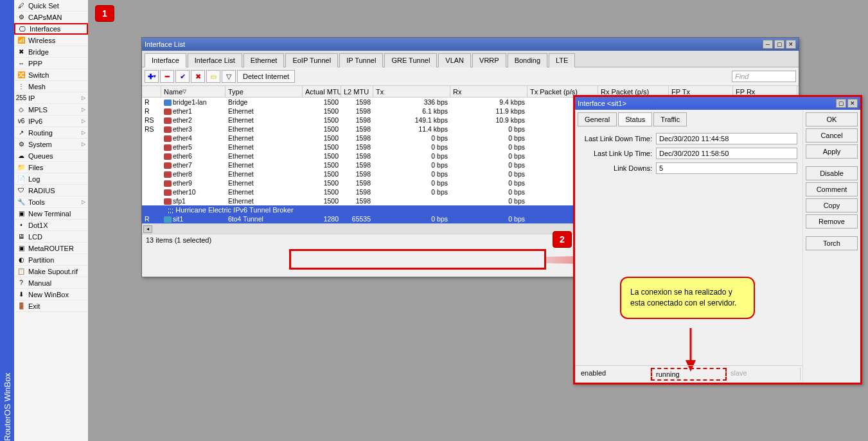 This screenshot has height=441, width=868. Describe the element at coordinates (51, 260) in the screenshot. I see `sidebar-item-partition: ◐Partition` at that location.